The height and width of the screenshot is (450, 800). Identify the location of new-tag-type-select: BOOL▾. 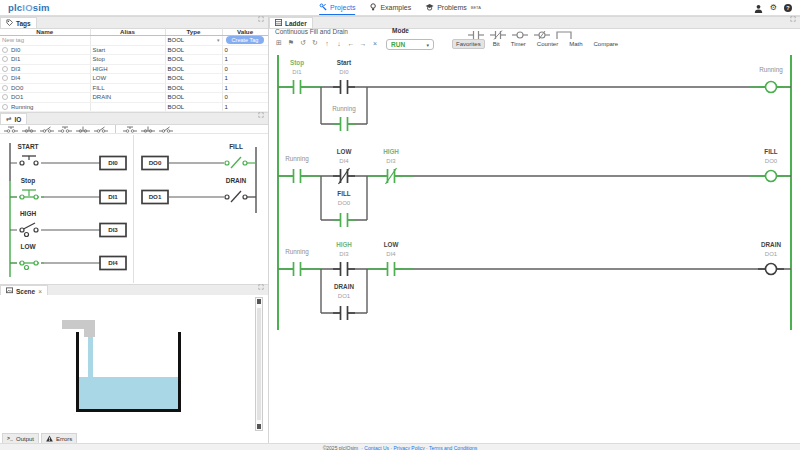
(194, 41).